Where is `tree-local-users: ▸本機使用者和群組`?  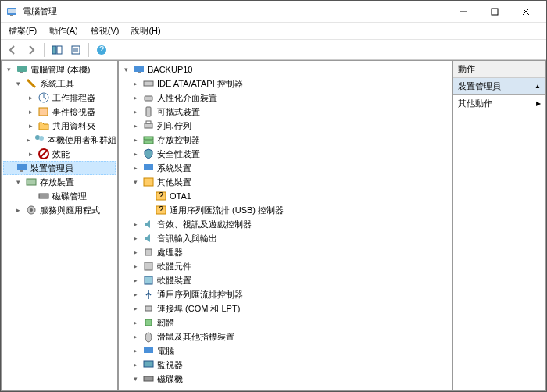
tree-local-users: ▸本機使用者和群組 is located at coordinates (59, 140).